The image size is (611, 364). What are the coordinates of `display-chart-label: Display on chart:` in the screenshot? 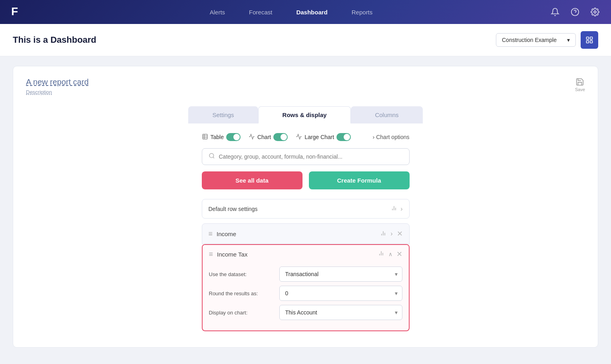 It's located at (241, 312).